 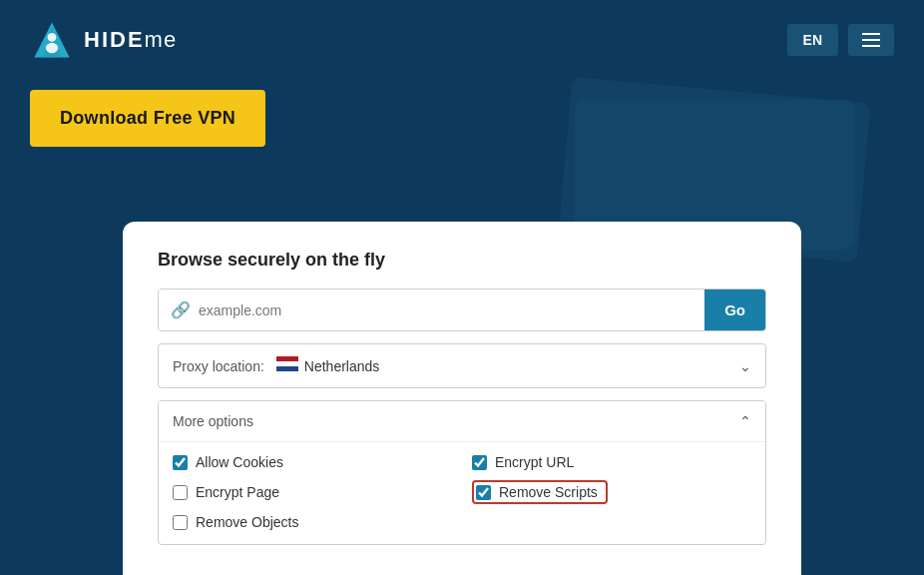 I want to click on header: HIDEme EN, so click(x=462, y=40).